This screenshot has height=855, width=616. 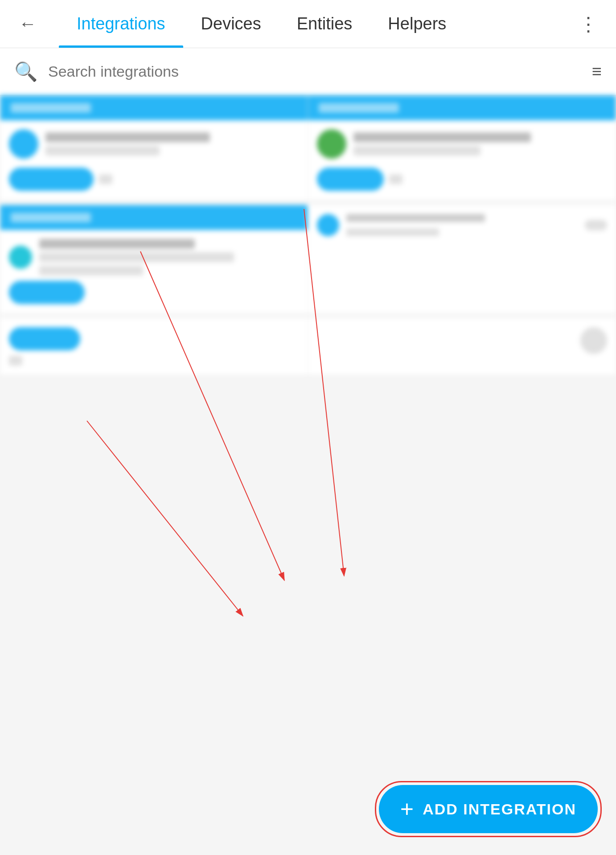 I want to click on add-integration-button: + ADD INTEGRATION, so click(x=489, y=809).